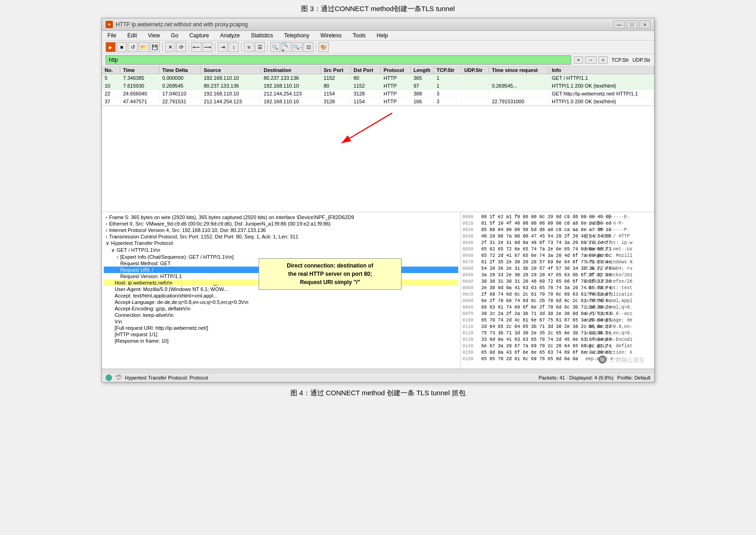 The height and width of the screenshot is (535, 756). What do you see at coordinates (396, 70) in the screenshot?
I see `col-header-proto: Protocol` at bounding box center [396, 70].